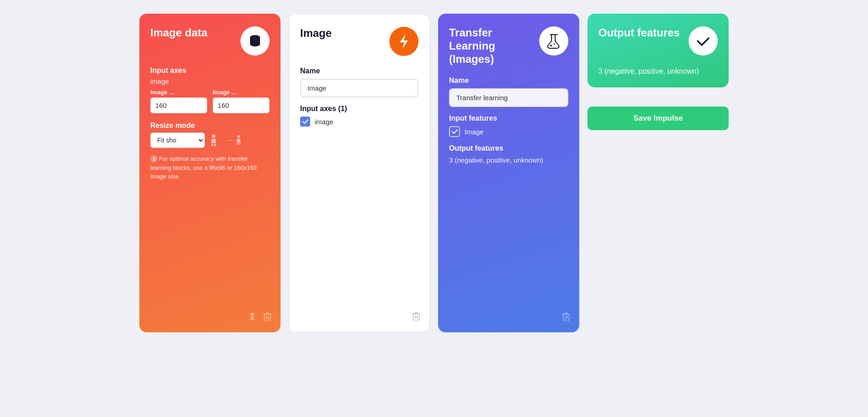 This screenshot has height=417, width=868. Describe the element at coordinates (255, 41) in the screenshot. I see `card1-icon-circle` at that location.